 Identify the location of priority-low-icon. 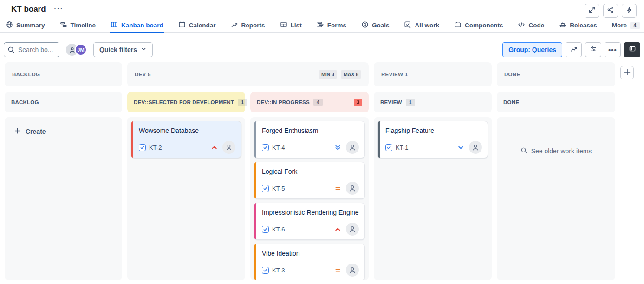
(461, 148).